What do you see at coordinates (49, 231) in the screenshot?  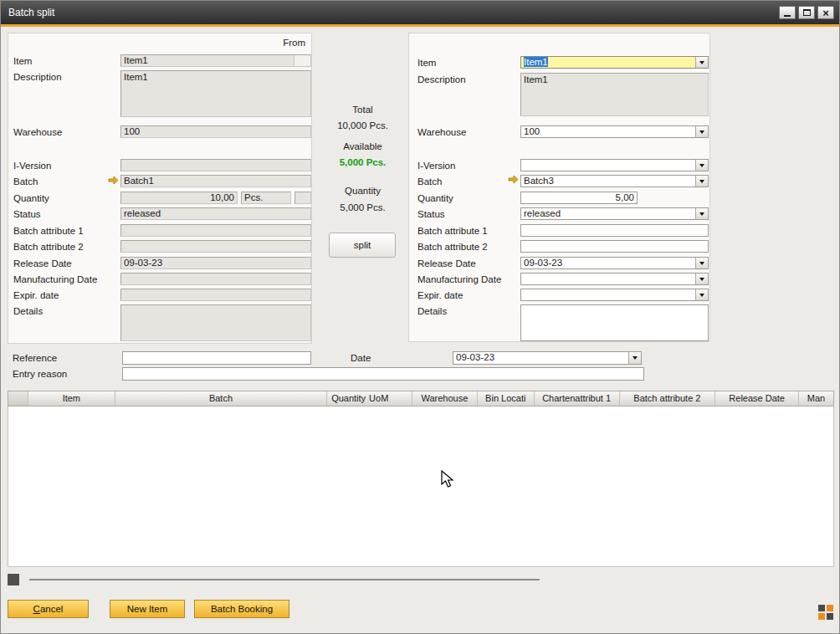 I see `from-batch-attribute-1-label: Batch attribute 1` at bounding box center [49, 231].